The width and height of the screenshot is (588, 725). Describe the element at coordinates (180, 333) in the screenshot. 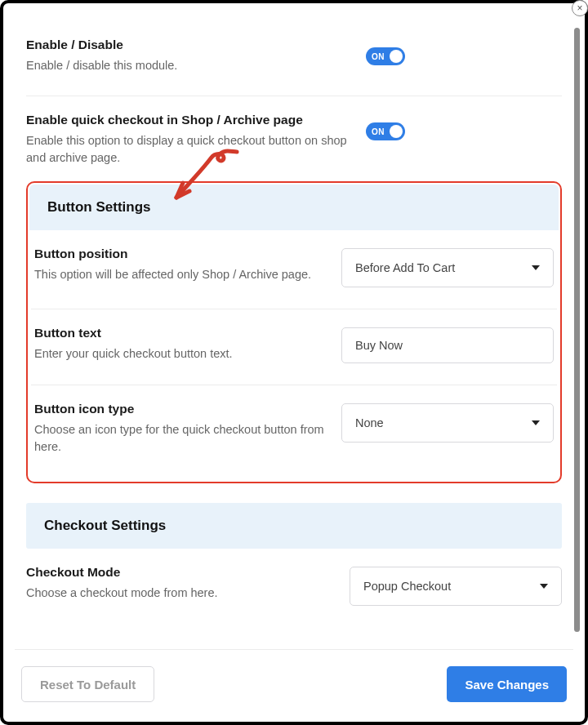

I see `setting-title: Button text` at that location.